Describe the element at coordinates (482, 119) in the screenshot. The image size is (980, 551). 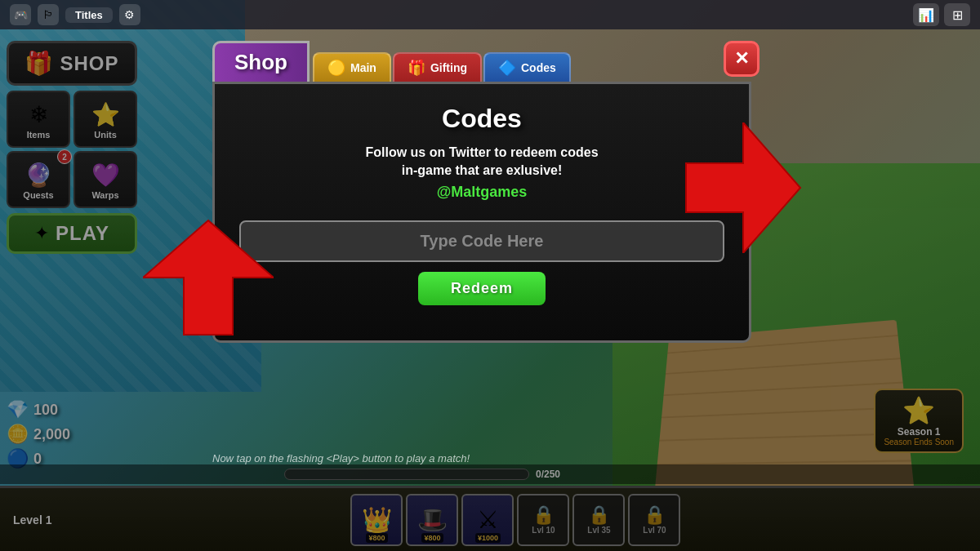
I see `codes-title: Codes` at that location.